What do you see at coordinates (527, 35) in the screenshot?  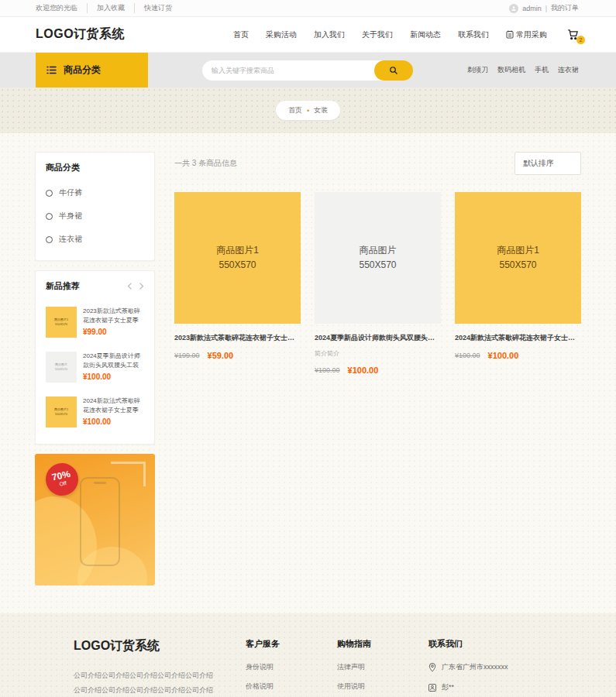 I see `nav-frequent-purchase: 常用采购` at bounding box center [527, 35].